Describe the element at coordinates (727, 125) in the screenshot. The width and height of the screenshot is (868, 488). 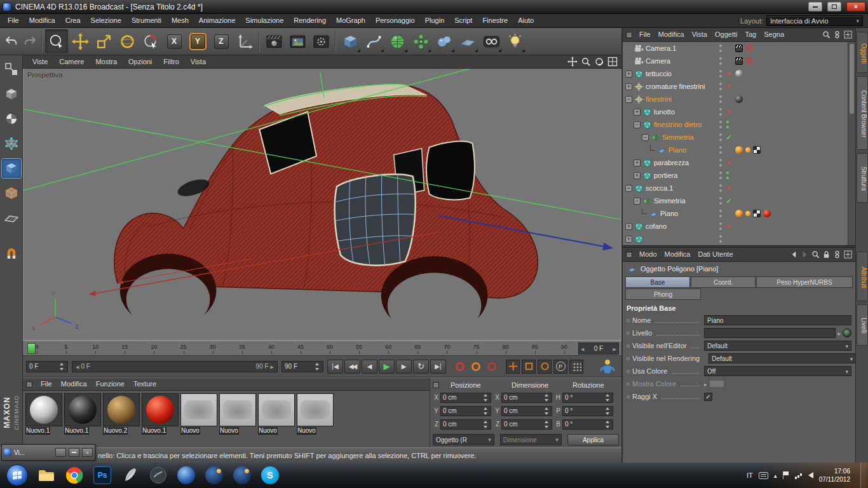
I see `state-greendots-icon` at that location.